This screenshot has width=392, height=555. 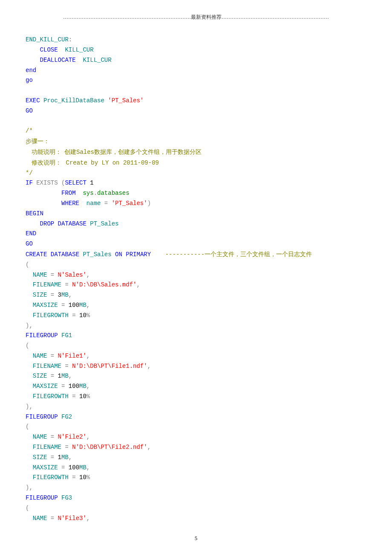 I want to click on code-token: go, so click(x=29, y=80).